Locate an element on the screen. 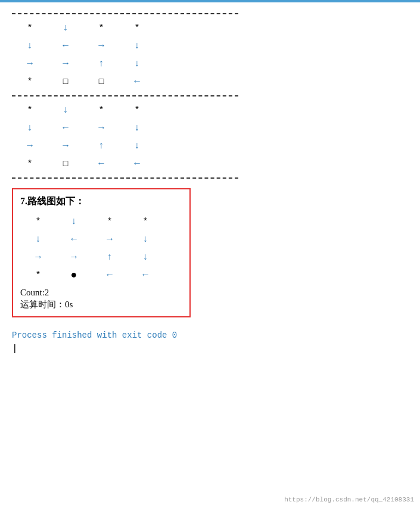  time-value: 0s is located at coordinates (69, 304).